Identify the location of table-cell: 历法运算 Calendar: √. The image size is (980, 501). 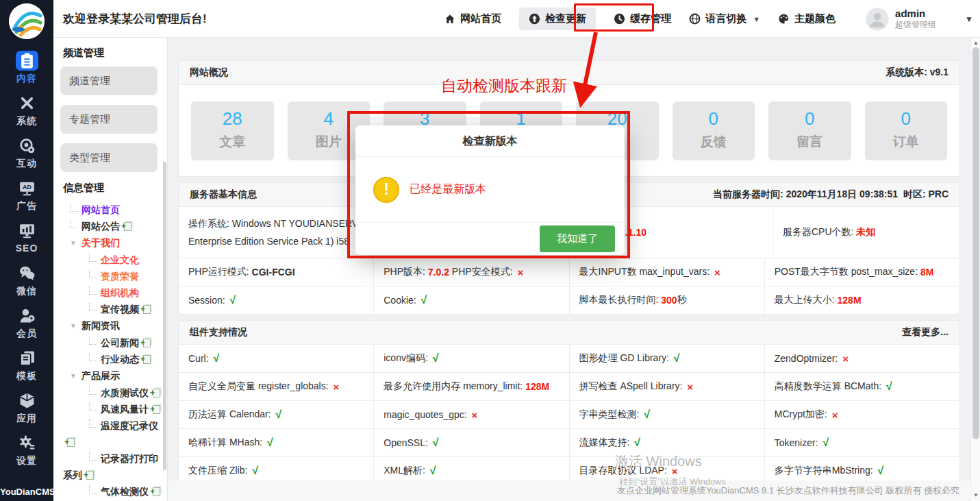
(277, 415).